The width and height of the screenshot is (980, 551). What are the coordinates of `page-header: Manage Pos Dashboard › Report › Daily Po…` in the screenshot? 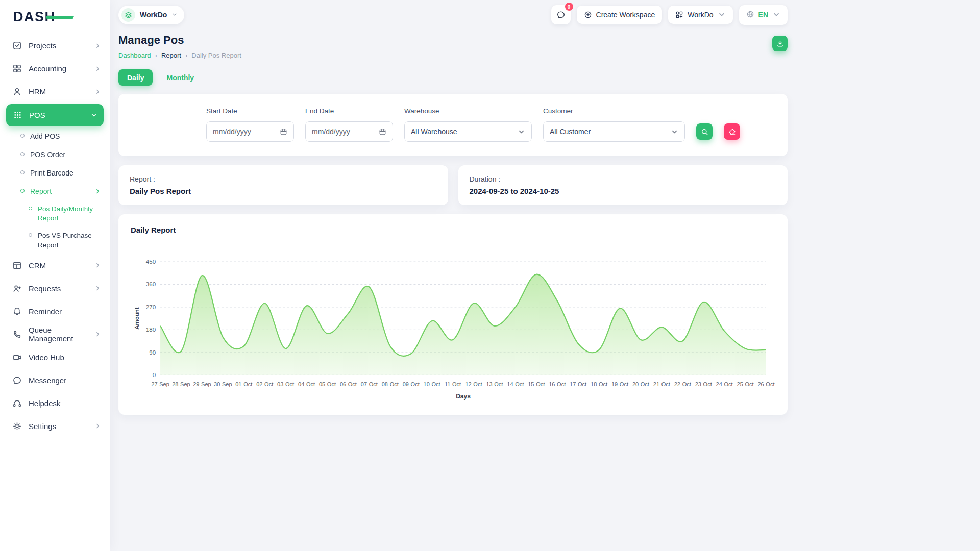 It's located at (453, 46).